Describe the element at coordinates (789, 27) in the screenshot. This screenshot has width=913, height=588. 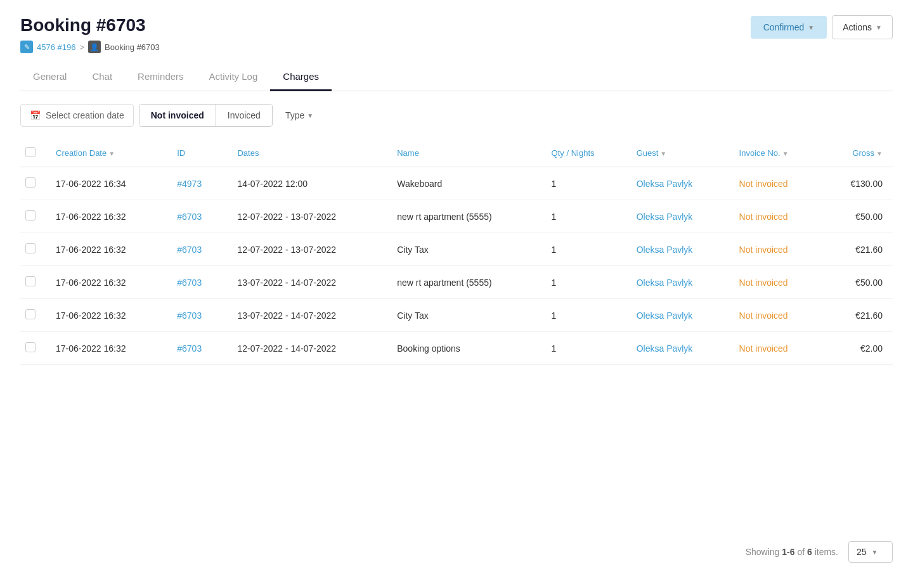
I see `confirmed-button: Confirmed ▼` at that location.